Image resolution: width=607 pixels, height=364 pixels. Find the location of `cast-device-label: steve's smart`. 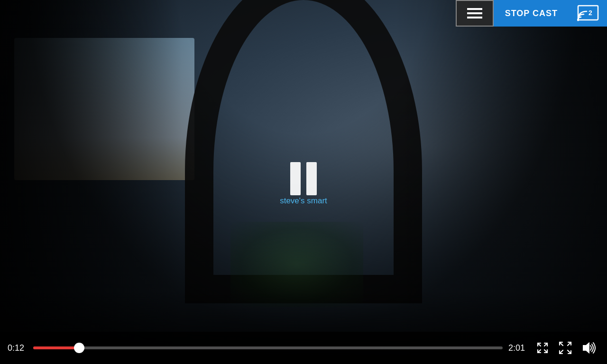

cast-device-label: steve's smart is located at coordinates (304, 201).